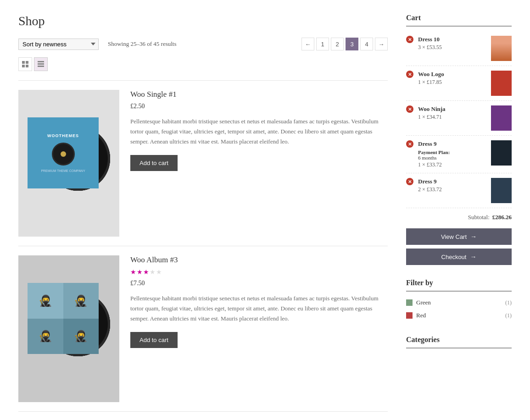 The width and height of the screenshot is (530, 420). What do you see at coordinates (459, 155) in the screenshot?
I see `cart-item-dress9-plan: ✕ Dress 9 Payment Plan: 6 months 1 × £33…` at bounding box center [459, 155].